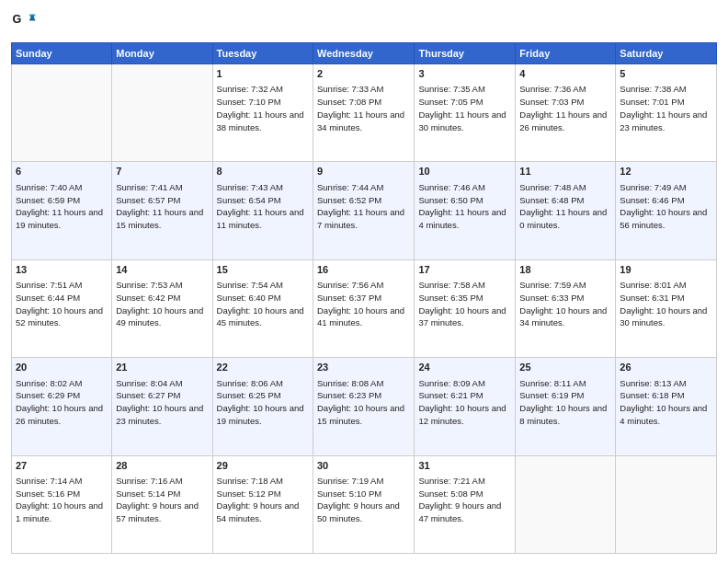  I want to click on day-info: Sunrise: 7:46 AM Sunset: 6:50 PM Dayligh…, so click(465, 206).